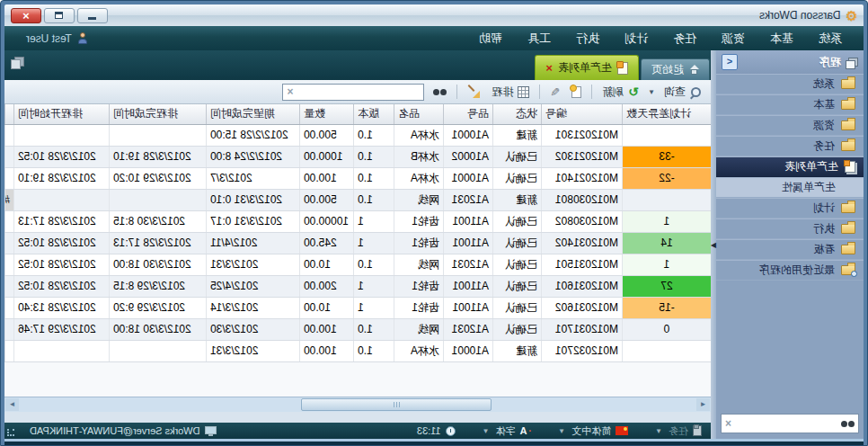 The height and width of the screenshot is (446, 868). I want to click on menu-task: 任务, so click(685, 38).